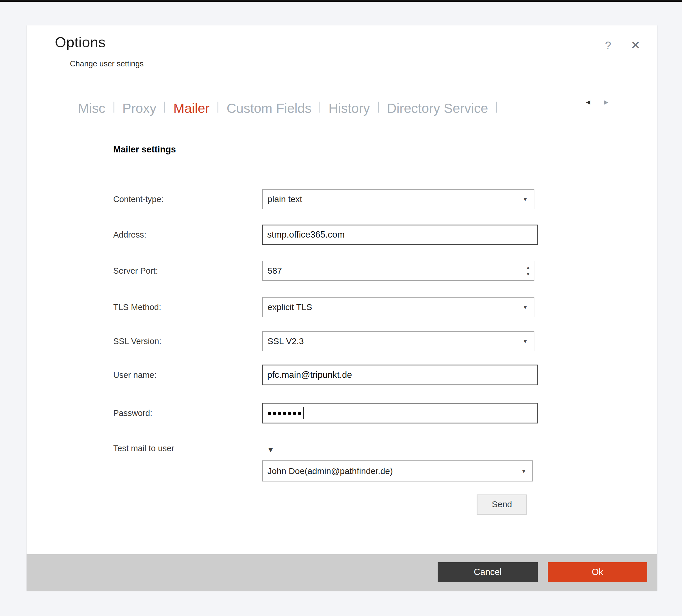 This screenshot has width=682, height=616. I want to click on user-name-label: User name:, so click(181, 375).